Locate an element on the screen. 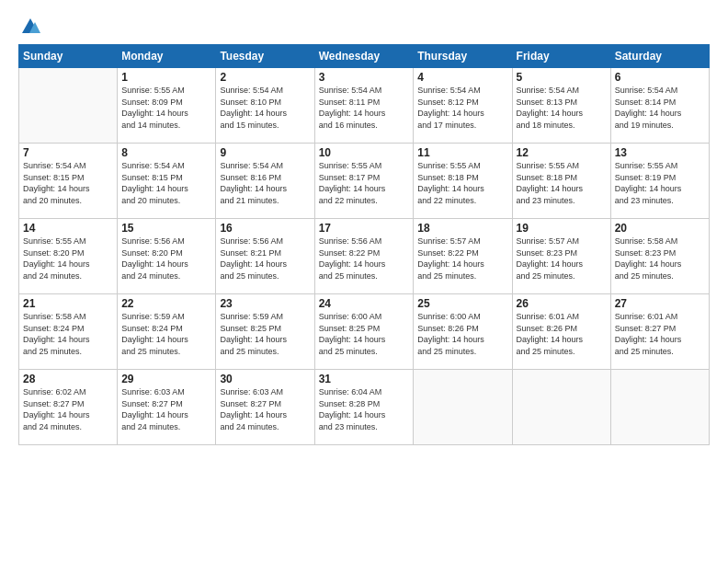  calendar-cell: 29Sunrise: 6:03 AM Sunset: 8:27 PM Dayli… is located at coordinates (167, 408).